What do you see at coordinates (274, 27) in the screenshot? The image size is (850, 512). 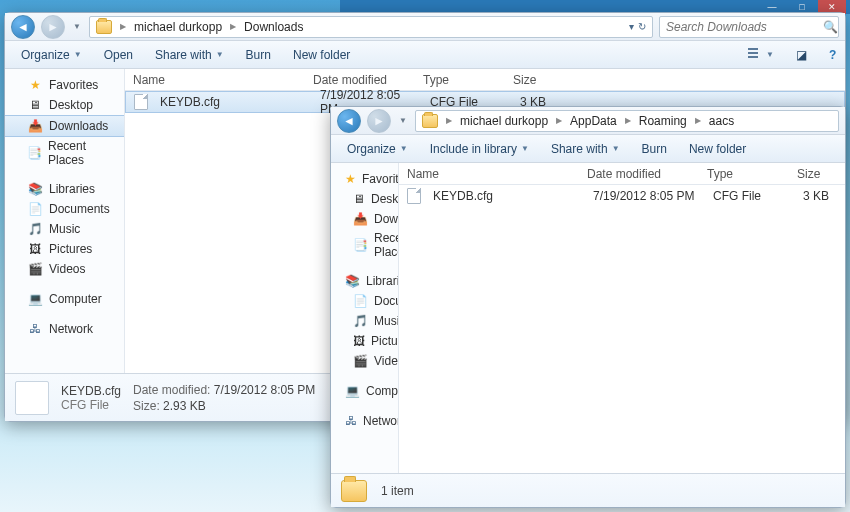 I see `breadcrumb-segment: Downloads` at bounding box center [274, 27].